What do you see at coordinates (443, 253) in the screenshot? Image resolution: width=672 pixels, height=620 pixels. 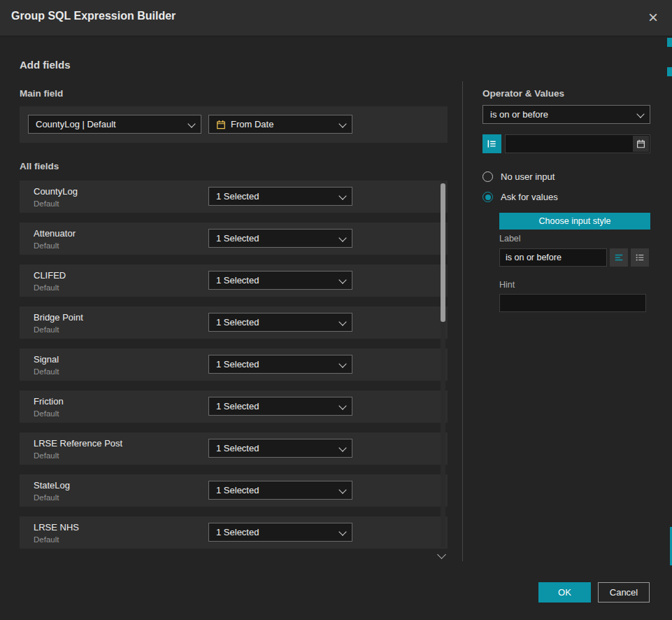 I see `scrollbar-thumb` at bounding box center [443, 253].